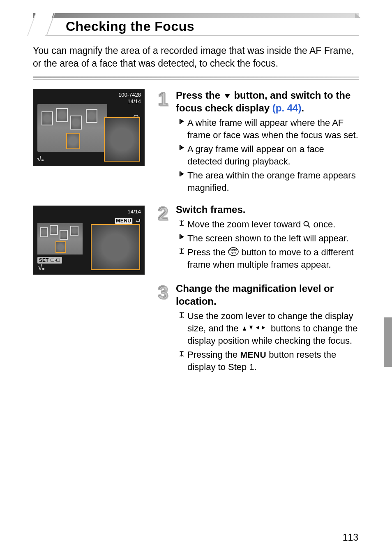 The width and height of the screenshot is (392, 553). I want to click on svg-text: SET, so click(233, 253).